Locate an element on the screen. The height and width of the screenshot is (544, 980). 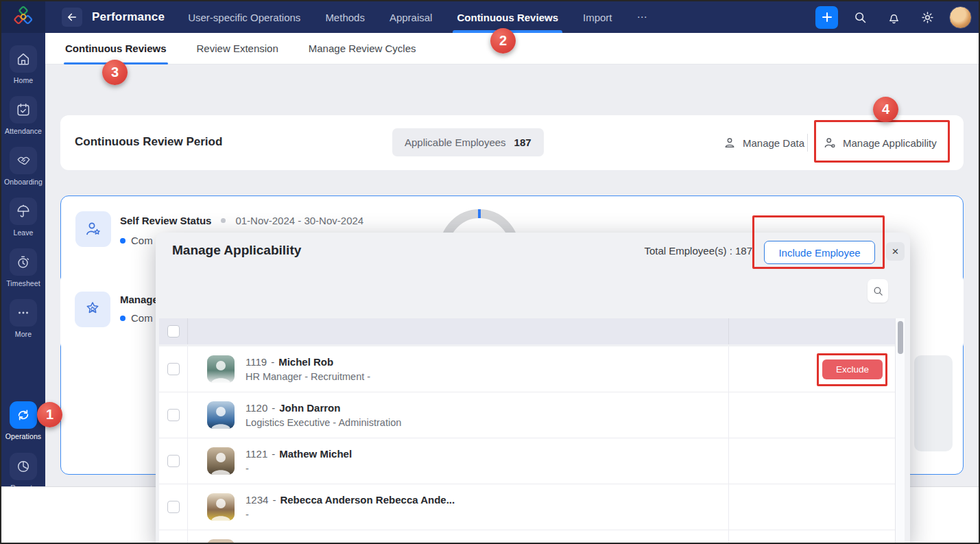
add-button is located at coordinates (827, 18).